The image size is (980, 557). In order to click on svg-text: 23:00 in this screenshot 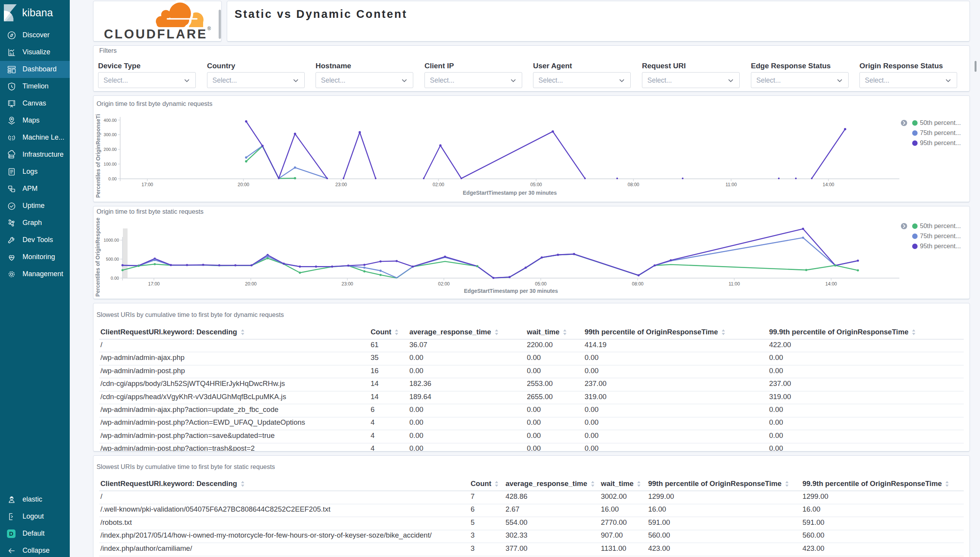, I will do `click(347, 284)`.